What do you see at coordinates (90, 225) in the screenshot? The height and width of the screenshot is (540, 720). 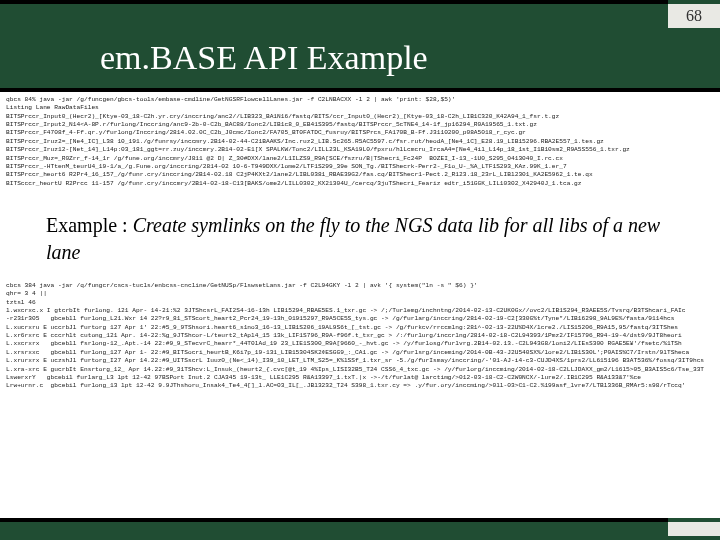 I see `caption-prefix: Example :` at bounding box center [90, 225].